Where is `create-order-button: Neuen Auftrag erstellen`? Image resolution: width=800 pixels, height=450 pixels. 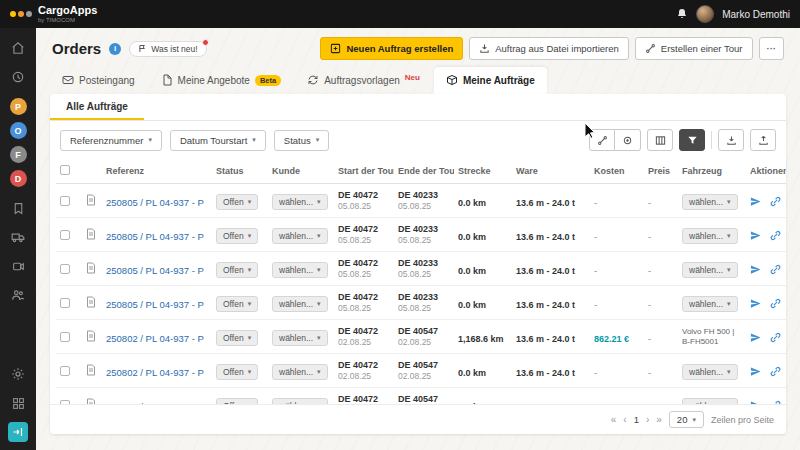 create-order-button: Neuen Auftrag erstellen is located at coordinates (392, 48).